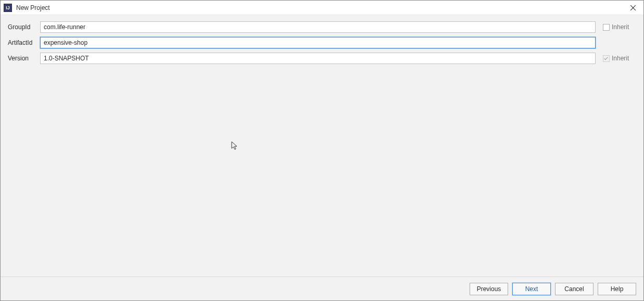 The width and height of the screenshot is (644, 301). What do you see at coordinates (620, 58) in the screenshot?
I see `version-inherit: Inherit` at bounding box center [620, 58].